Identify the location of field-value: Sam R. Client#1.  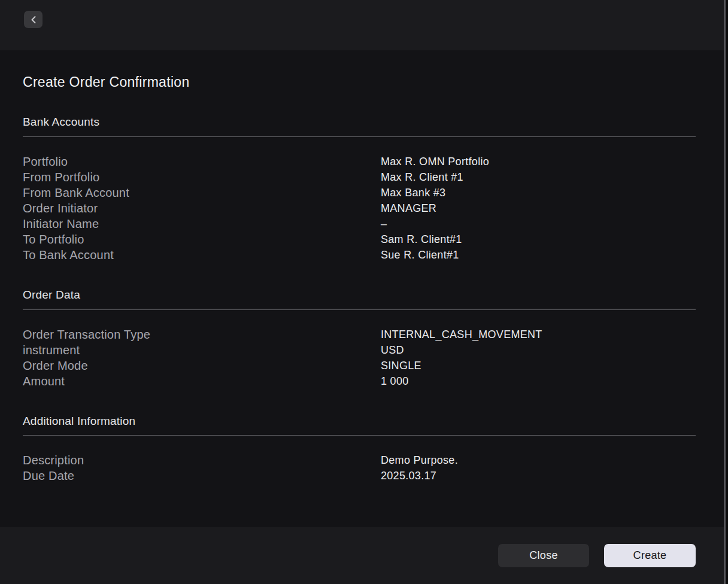
(538, 239).